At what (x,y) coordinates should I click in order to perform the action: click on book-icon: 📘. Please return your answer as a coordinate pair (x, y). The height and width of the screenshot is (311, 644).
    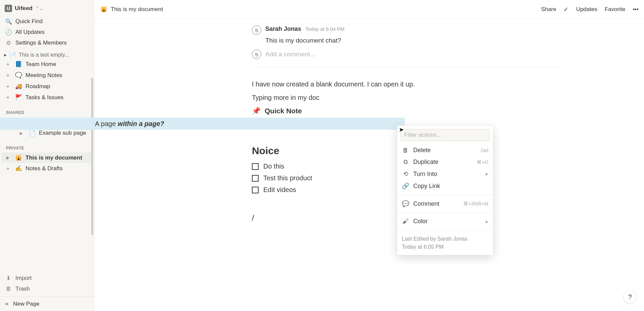
    Looking at the image, I should click on (18, 64).